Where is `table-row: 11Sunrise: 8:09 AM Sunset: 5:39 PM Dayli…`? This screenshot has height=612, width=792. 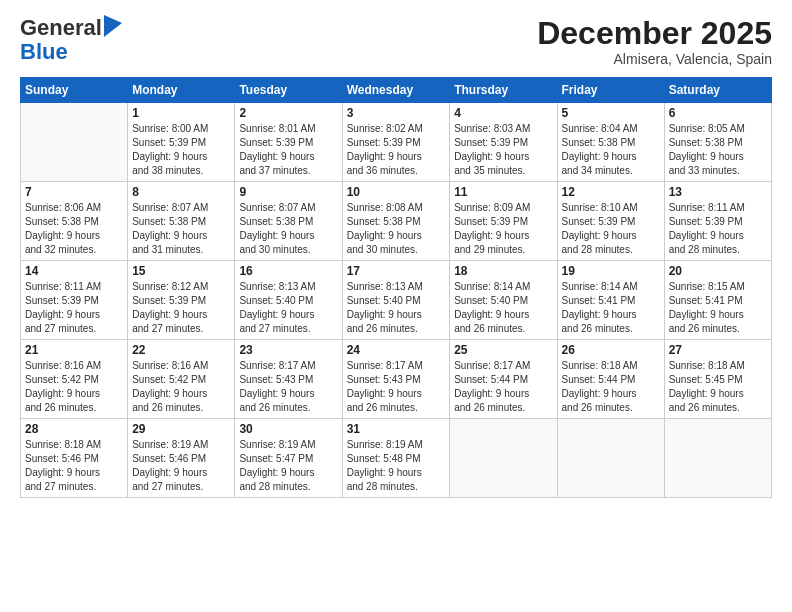
table-row: 11Sunrise: 8:09 AM Sunset: 5:39 PM Dayli… is located at coordinates (504, 222).